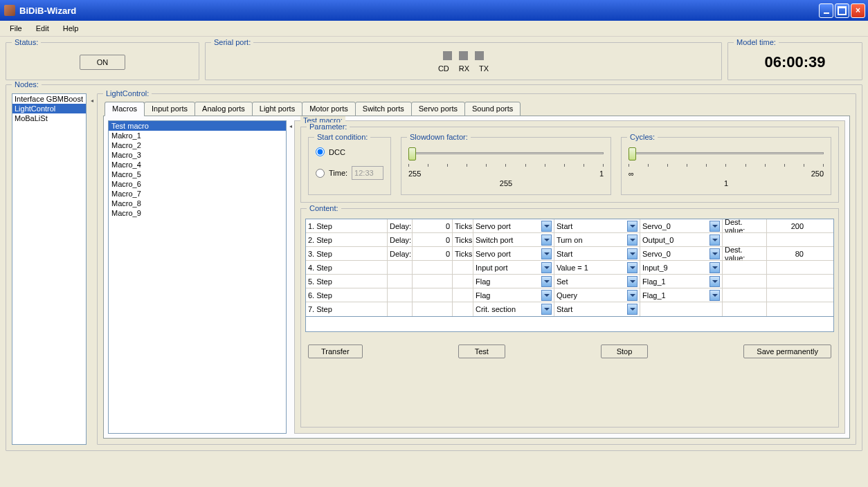 The height and width of the screenshot is (487, 868). What do you see at coordinates (170, 109) in the screenshot?
I see `tab-input-ports: Input ports` at bounding box center [170, 109].